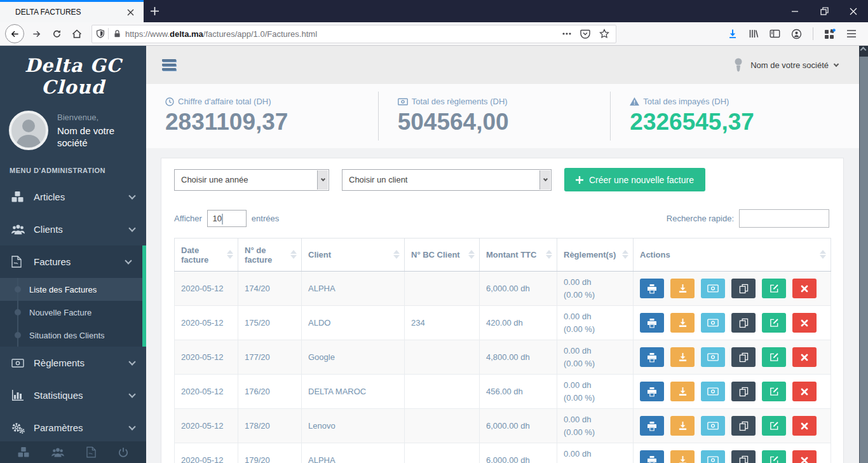 The width and height of the screenshot is (868, 463). What do you see at coordinates (100, 34) in the screenshot?
I see `tracking-shield-icon` at bounding box center [100, 34].